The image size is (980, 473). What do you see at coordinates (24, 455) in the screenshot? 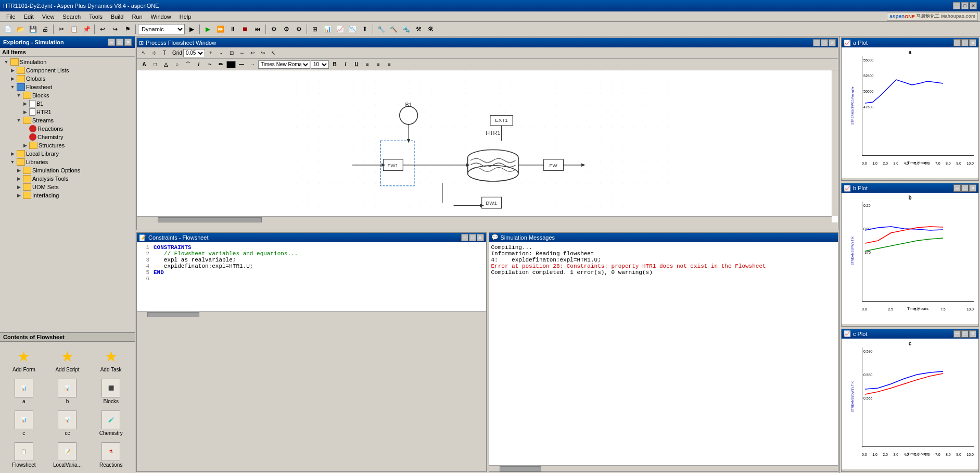
I see `content-flowsheet: 📋 Flowsheet` at bounding box center [24, 455].